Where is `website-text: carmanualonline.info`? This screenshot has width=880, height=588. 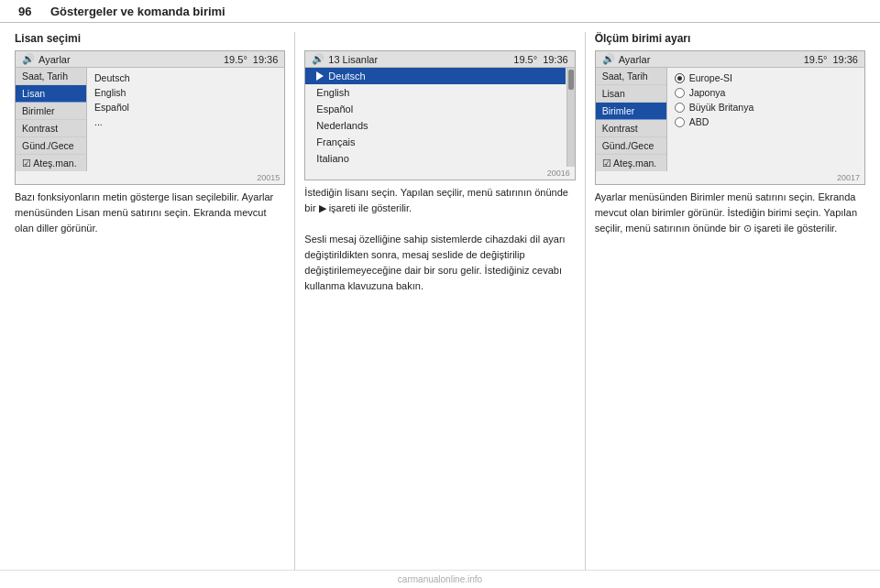
website-text: carmanualonline.info is located at coordinates (440, 579).